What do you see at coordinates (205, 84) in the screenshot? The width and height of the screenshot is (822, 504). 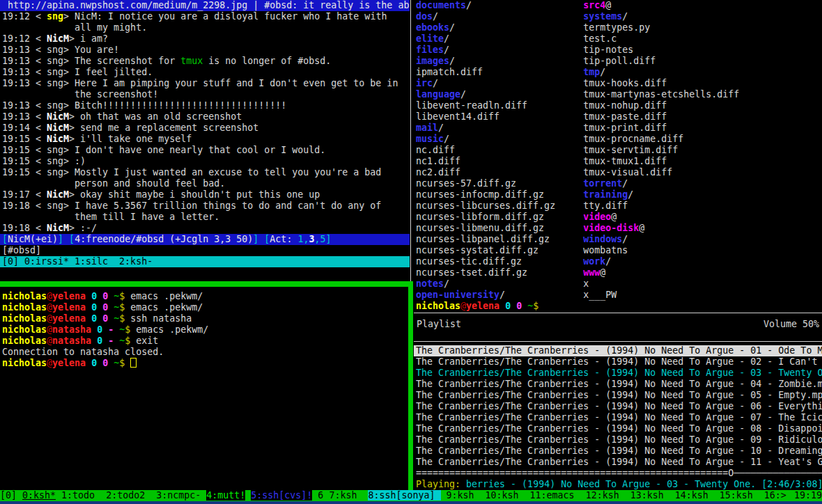 I see `terminal-line: 19:13 < sng> Here I am pimping your stuf…` at bounding box center [205, 84].